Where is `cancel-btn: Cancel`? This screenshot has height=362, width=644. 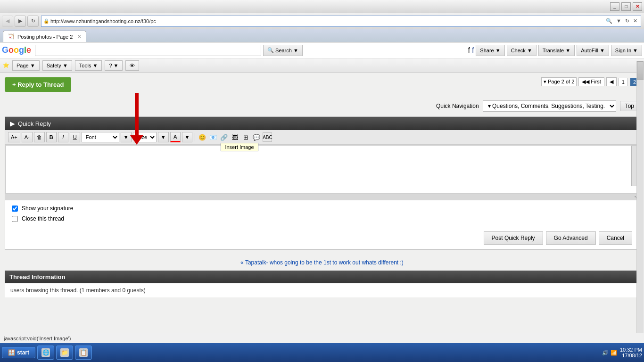
cancel-btn: Cancel is located at coordinates (616, 238).